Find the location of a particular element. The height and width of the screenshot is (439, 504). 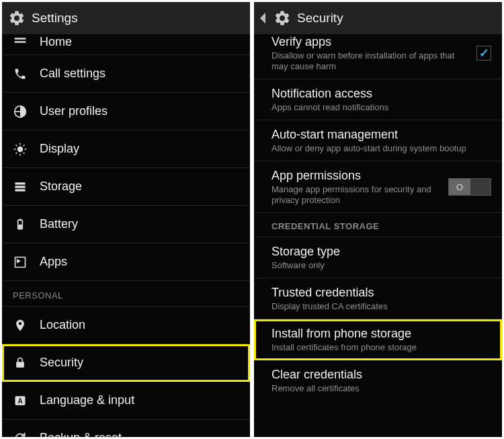

row-title: Storage type is located at coordinates (378, 251).